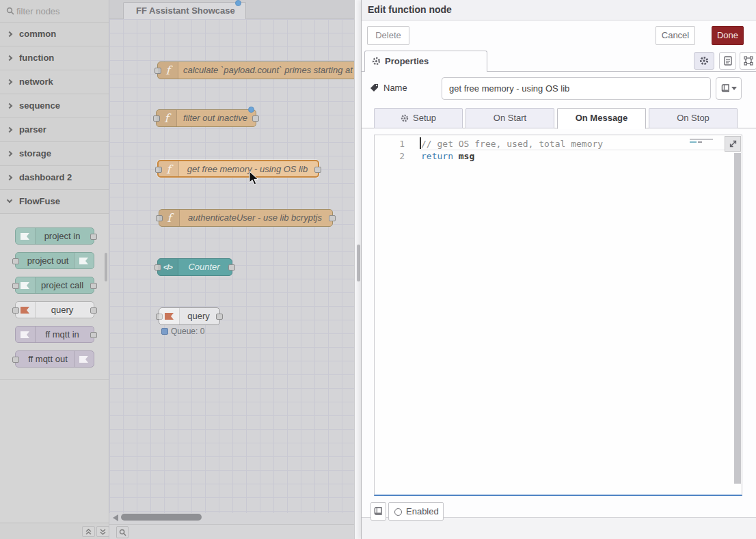 The height and width of the screenshot is (539, 756). What do you see at coordinates (704, 61) in the screenshot?
I see `edit-properties-button` at bounding box center [704, 61].